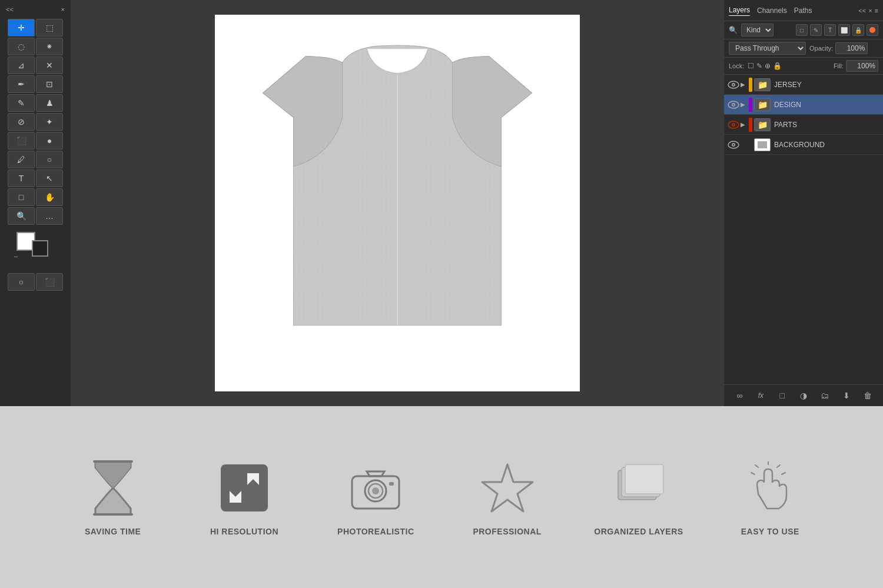  What do you see at coordinates (733, 105) in the screenshot?
I see `layer-design-visibility` at bounding box center [733, 105].